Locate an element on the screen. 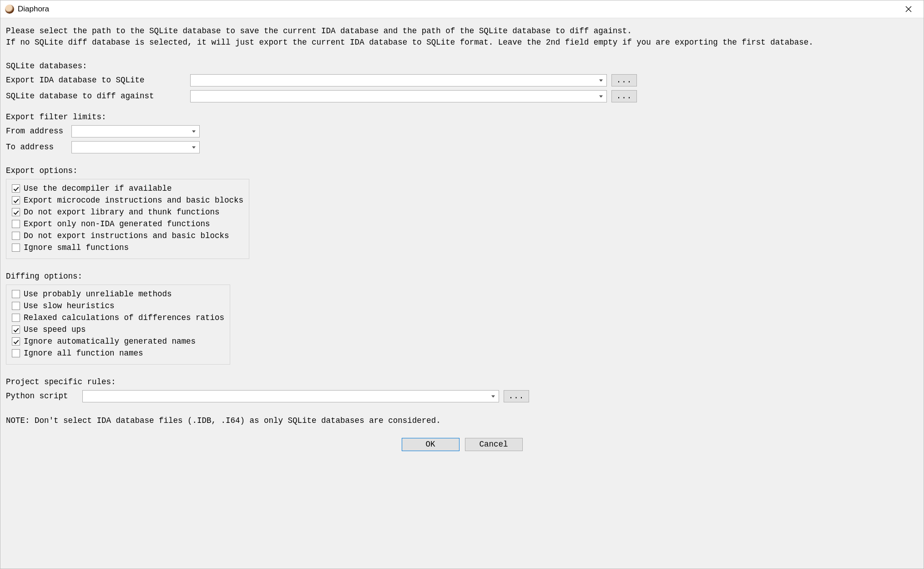  diffing-options-label: Diffing options: is located at coordinates (462, 276).